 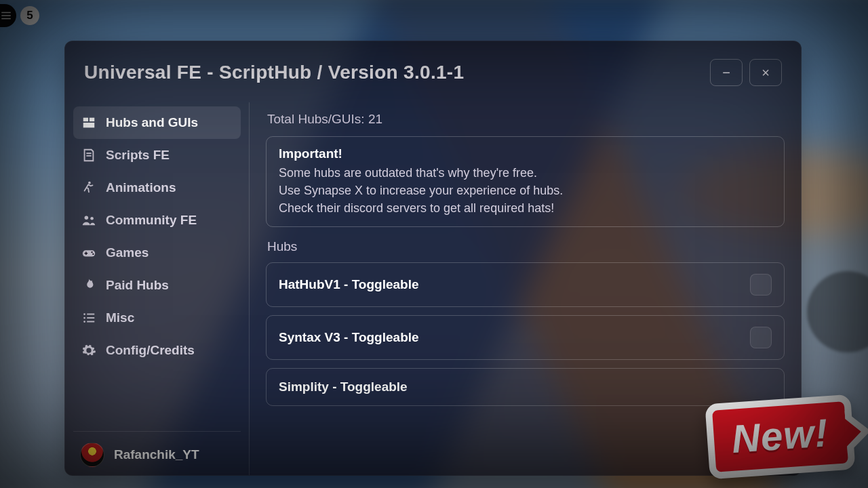 What do you see at coordinates (525, 154) in the screenshot?
I see `notice-heading: Important!` at bounding box center [525, 154].